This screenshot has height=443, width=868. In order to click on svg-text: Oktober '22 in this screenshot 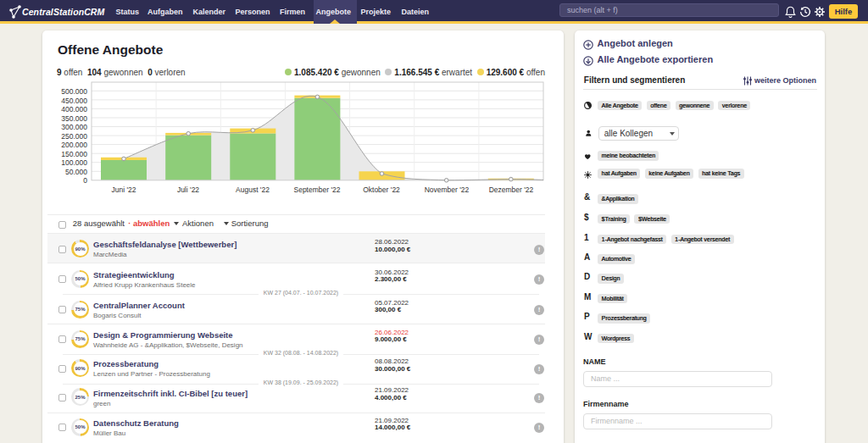, I will do `click(381, 190)`.